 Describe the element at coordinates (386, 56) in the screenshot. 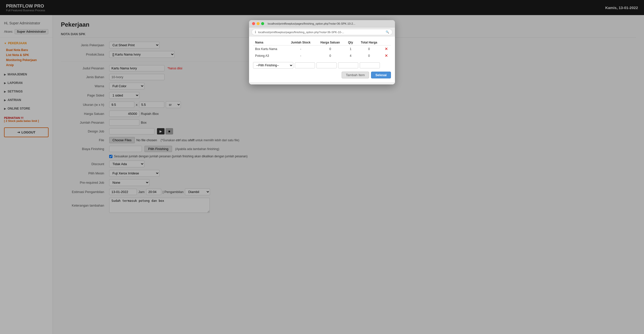

I see `popup-row2-delete-button: ✕` at that location.